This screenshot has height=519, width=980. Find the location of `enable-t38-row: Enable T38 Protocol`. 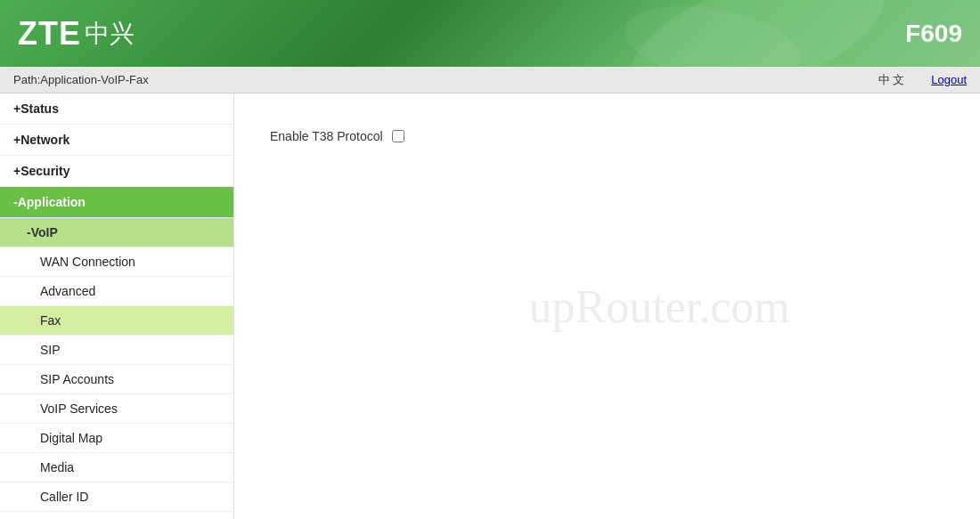

enable-t38-row: Enable T38 Protocol is located at coordinates (608, 136).